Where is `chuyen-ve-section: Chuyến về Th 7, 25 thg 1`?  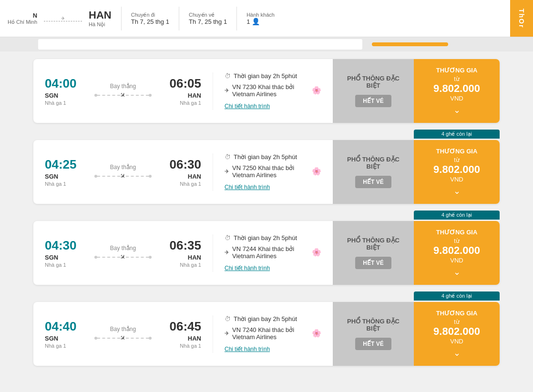 chuyen-ve-section: Chuyến về Th 7, 25 thg 1 is located at coordinates (208, 19).